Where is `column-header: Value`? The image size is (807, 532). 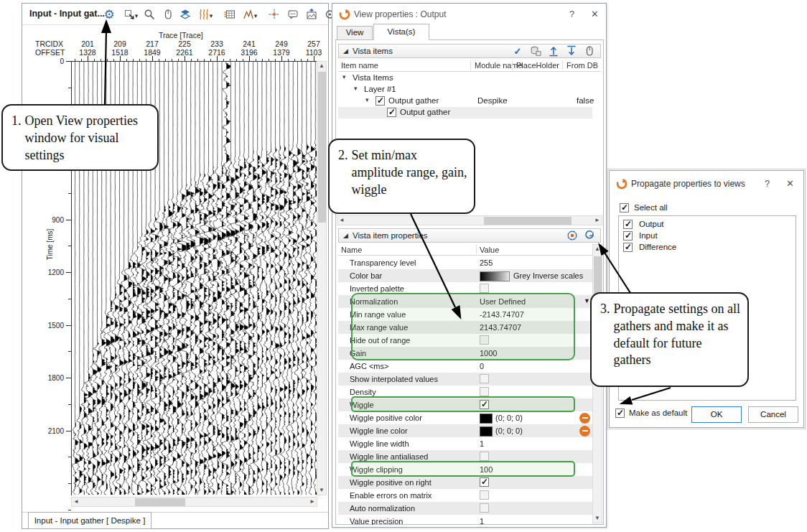 column-header: Value is located at coordinates (490, 250).